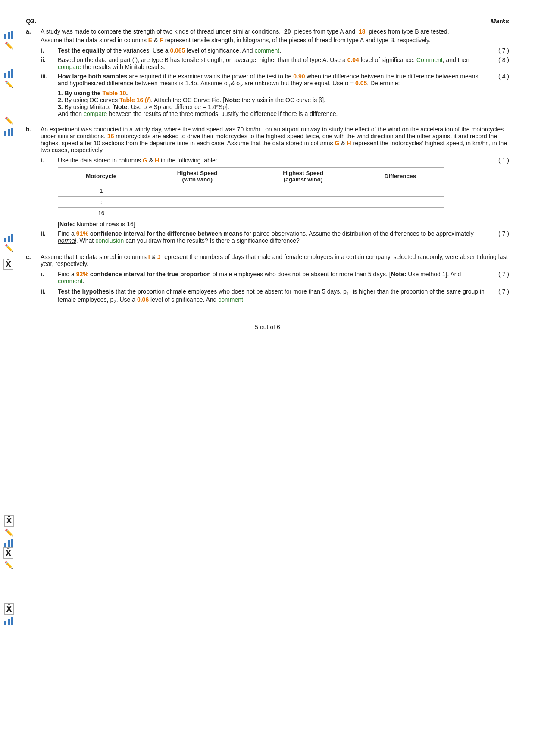  Describe the element at coordinates (275, 280) in the screenshot. I see `part-c-content: Assume that the data stored in columns I…` at that location.